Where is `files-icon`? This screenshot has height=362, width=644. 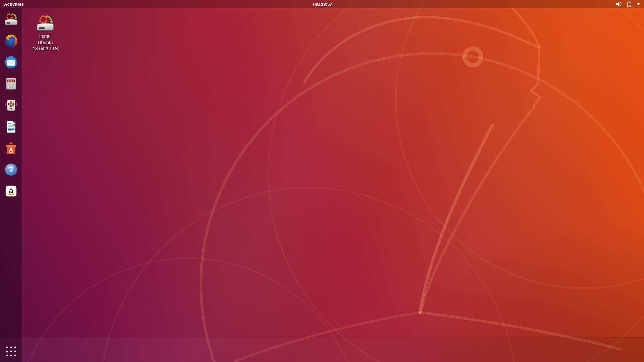
files-icon is located at coordinates (11, 84).